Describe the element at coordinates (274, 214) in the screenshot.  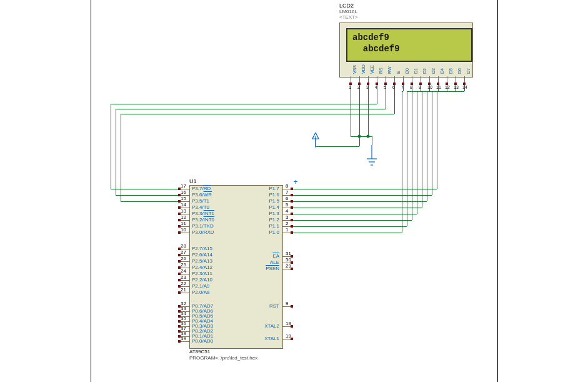
I see `mcu-pin-name: P1.3` at that location.